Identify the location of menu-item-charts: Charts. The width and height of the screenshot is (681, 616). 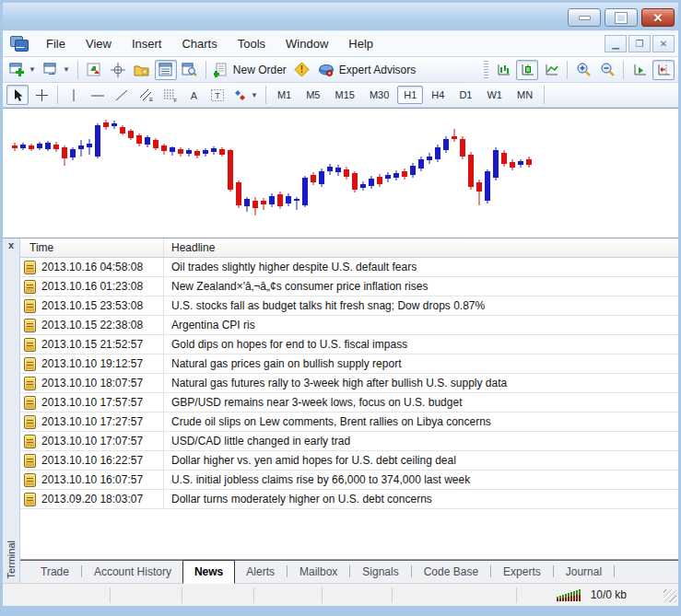
(199, 44).